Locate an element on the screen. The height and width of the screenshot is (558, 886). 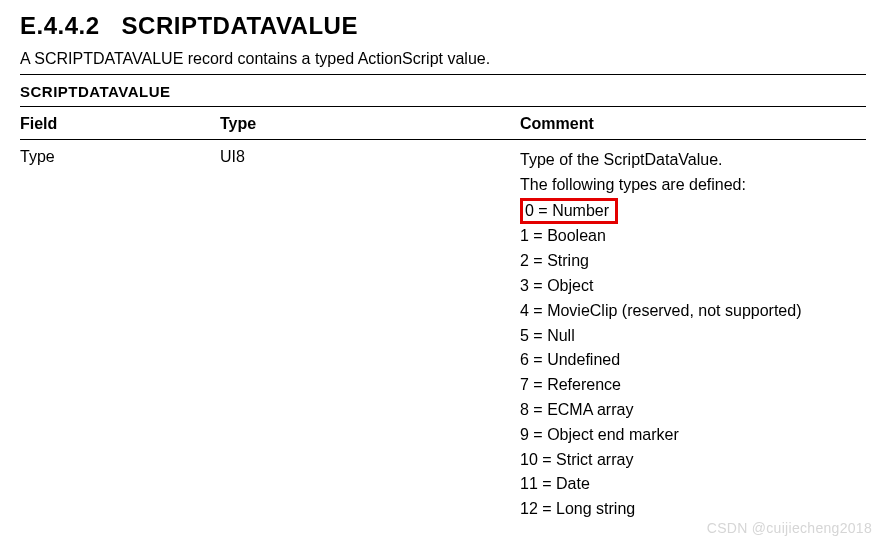
type-enum-item: 6 = Undefined is located at coordinates (693, 360).